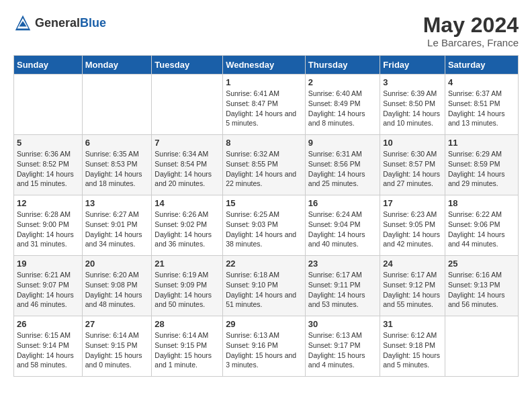 The height and width of the screenshot is (411, 532). I want to click on day-number: 24, so click(412, 263).